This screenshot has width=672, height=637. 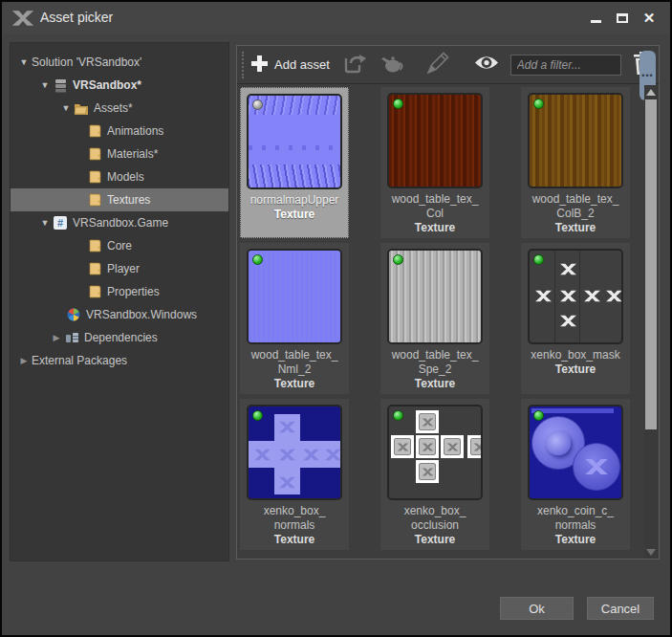 What do you see at coordinates (119, 315) in the screenshot?
I see `tree-item-vrsandbox-windows: VRSandbox.Windows` at bounding box center [119, 315].